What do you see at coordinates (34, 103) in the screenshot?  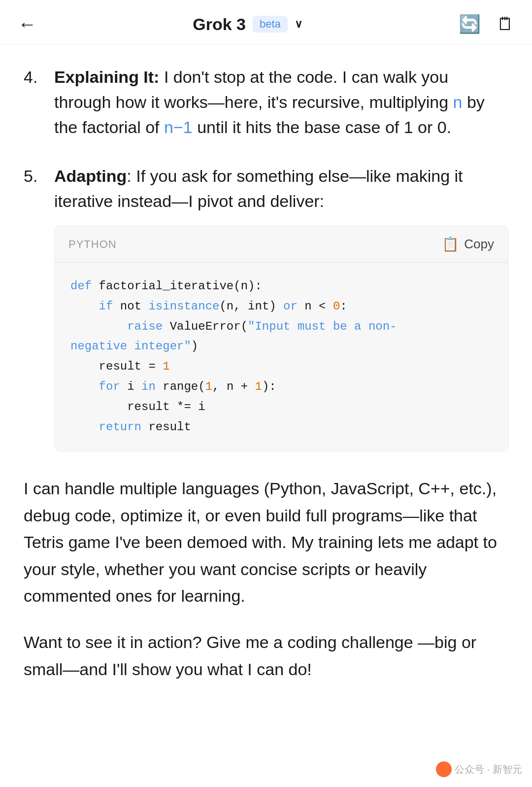 I see `item-4-number: 4.` at bounding box center [34, 103].